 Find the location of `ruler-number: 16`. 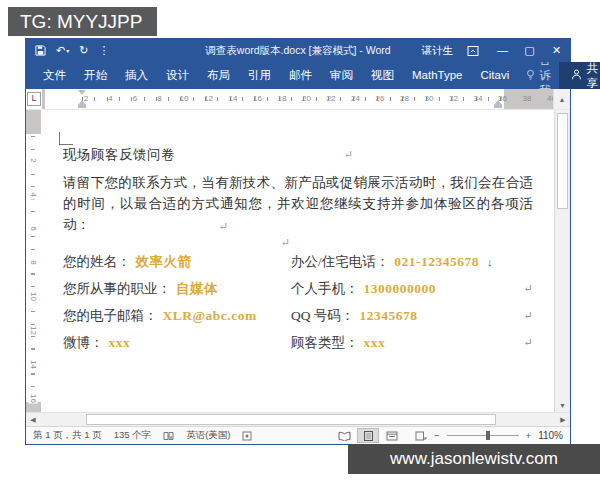

ruler-number: 16 is located at coordinates (34, 399).